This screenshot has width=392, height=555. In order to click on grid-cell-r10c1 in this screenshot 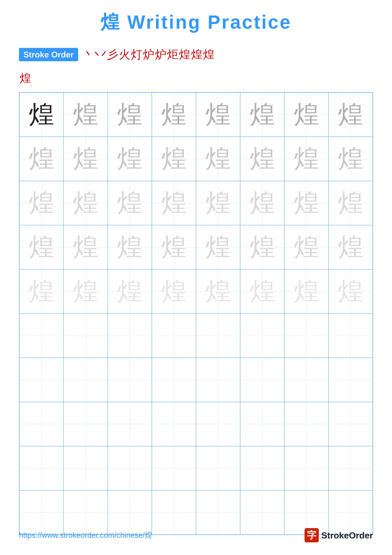, I will do `click(42, 512)`.